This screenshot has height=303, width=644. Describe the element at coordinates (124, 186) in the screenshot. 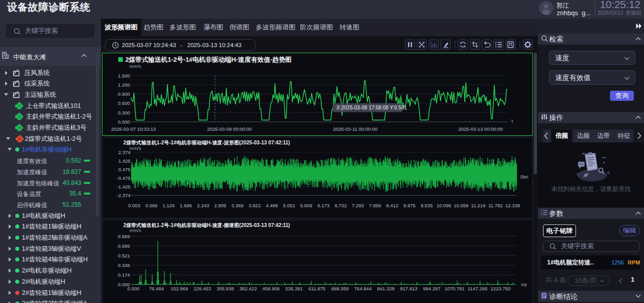

I see `svg-text: -1.425` at that location.